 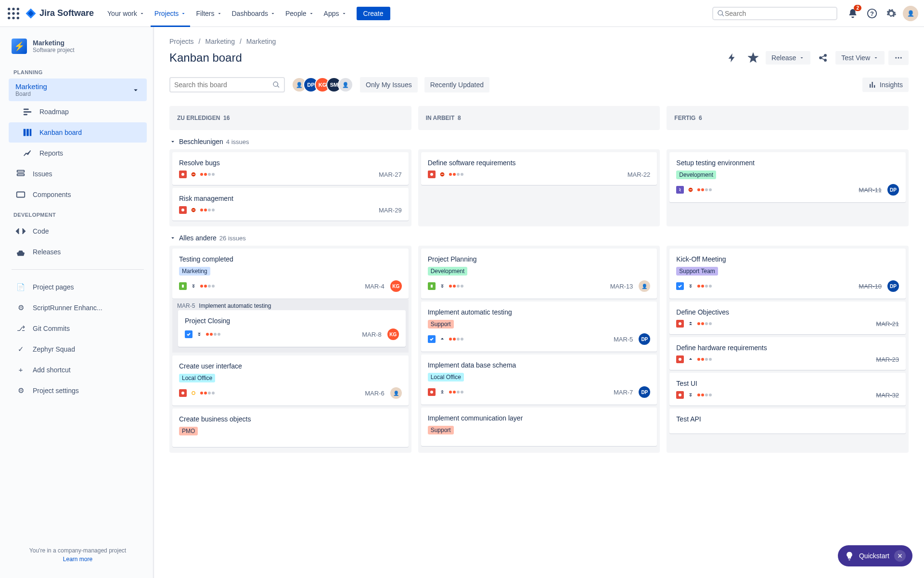 What do you see at coordinates (823, 58) in the screenshot?
I see `share-icon` at bounding box center [823, 58].